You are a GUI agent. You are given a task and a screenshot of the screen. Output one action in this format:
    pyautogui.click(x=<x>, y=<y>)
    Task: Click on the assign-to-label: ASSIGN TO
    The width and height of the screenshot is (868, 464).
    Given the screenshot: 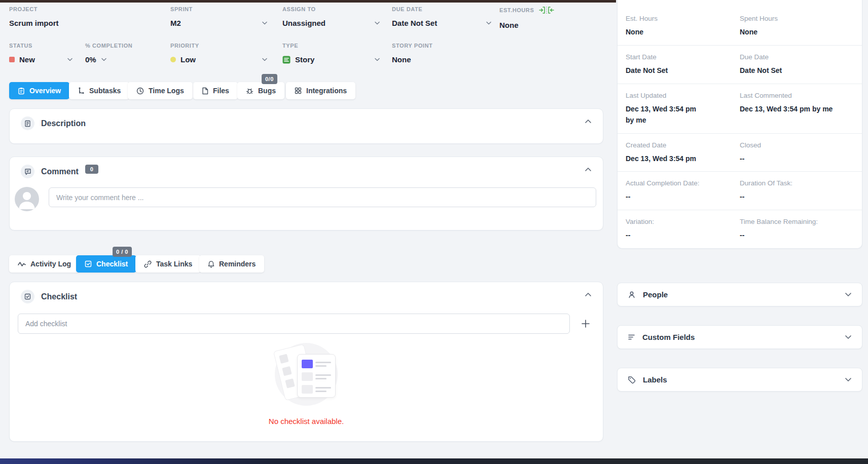 What is the action you would take?
    pyautogui.click(x=333, y=9)
    